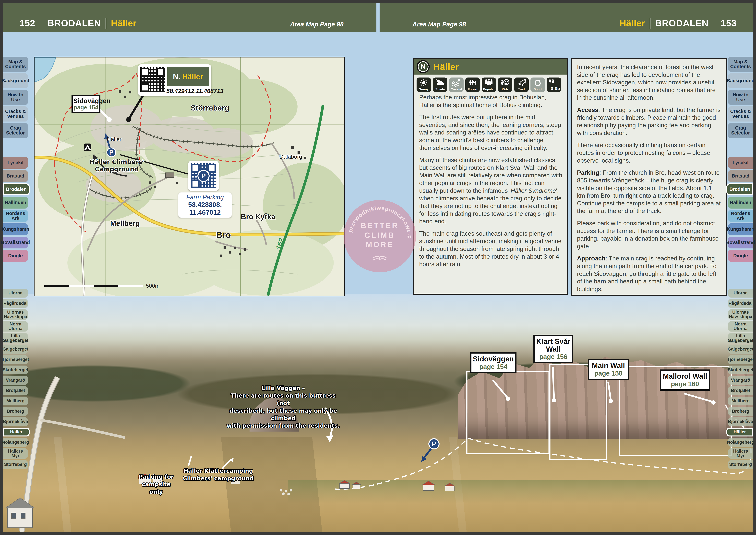 Image resolution: width=756 pixels, height=535 pixels. I want to click on wall-page-ref: page 156, so click(553, 356).